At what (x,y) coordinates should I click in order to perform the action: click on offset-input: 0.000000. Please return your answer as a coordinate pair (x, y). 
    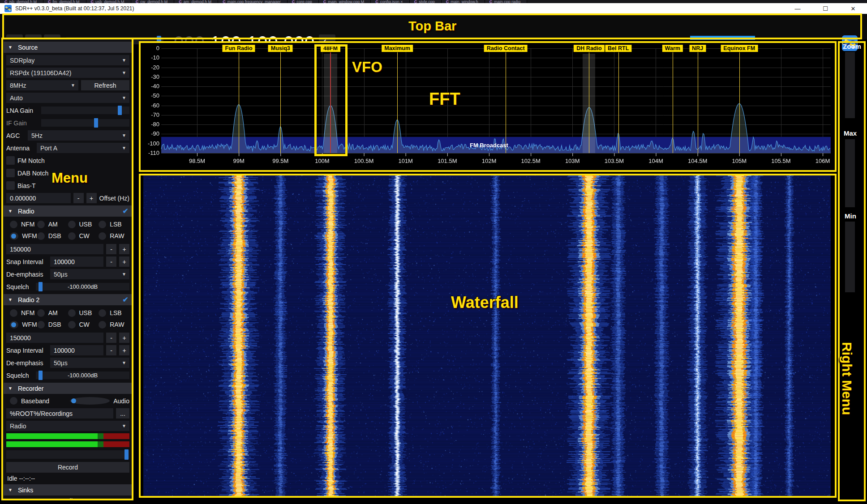
    Looking at the image, I should click on (39, 198).